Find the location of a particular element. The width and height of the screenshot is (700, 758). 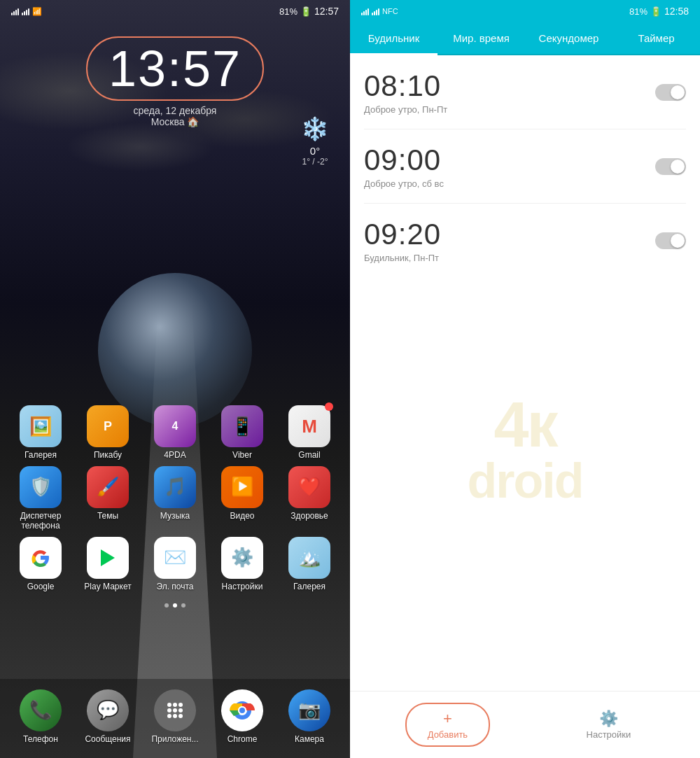

app-video: ▶️ Видео is located at coordinates (242, 498).